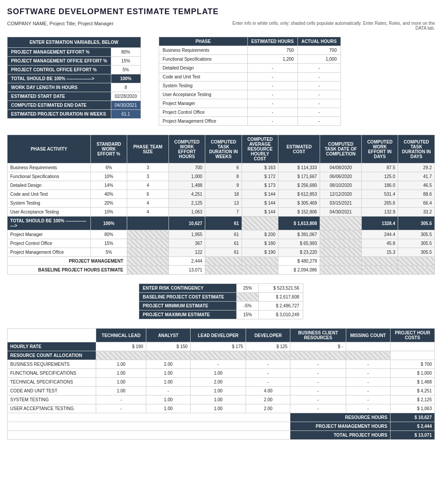 This screenshot has width=442, height=504. What do you see at coordinates (299, 261) in the screenshot?
I see `project-mgmt-cost: $ 480,279` at bounding box center [299, 261].